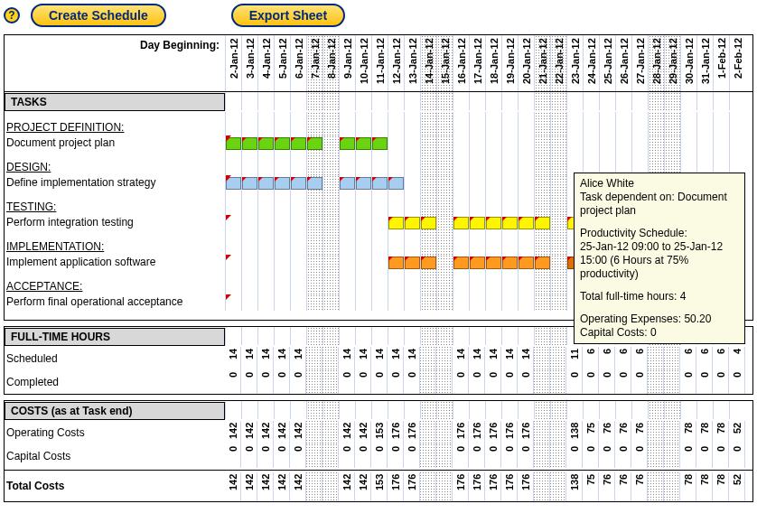  I want to click on date-header-cell: 8-Jan-12, so click(332, 63).